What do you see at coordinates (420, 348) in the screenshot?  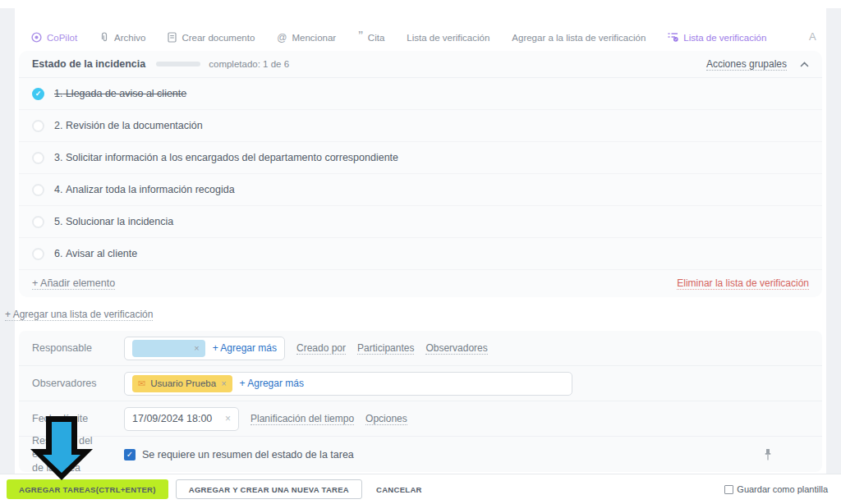 I see `responsible-row: Responsable × + Agregar más Creado por P…` at bounding box center [420, 348].